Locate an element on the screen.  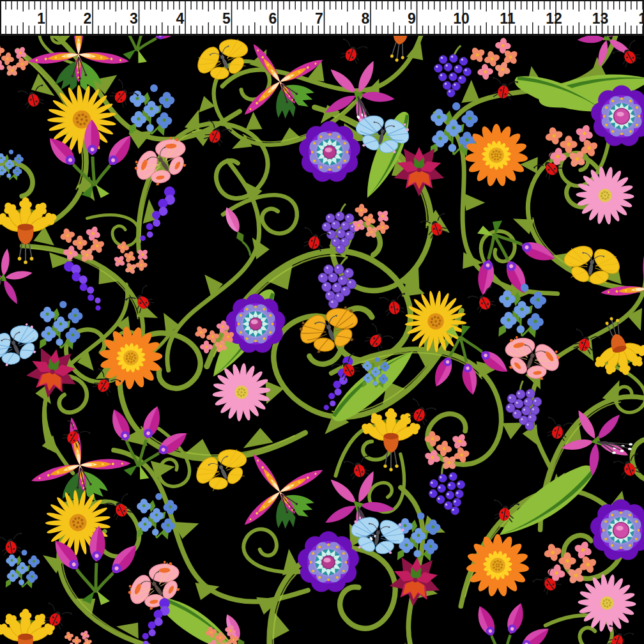
ruler: 1234567891011121314 is located at coordinates (322, 18).